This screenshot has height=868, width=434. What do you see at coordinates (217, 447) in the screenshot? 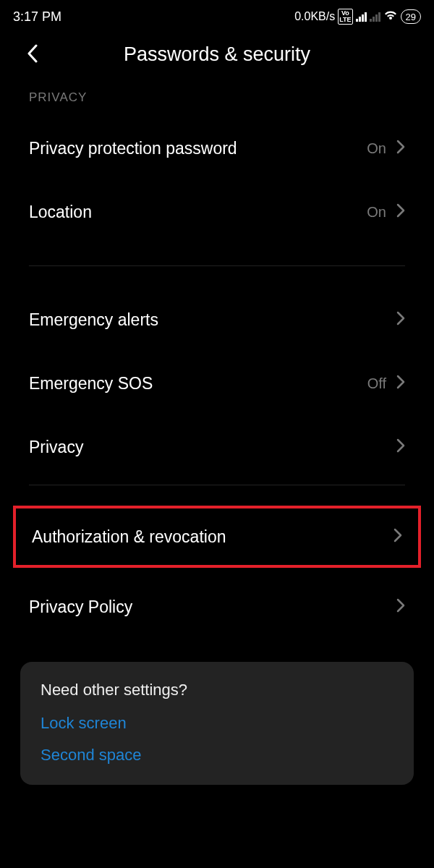
I see `row-privacy: Privacy` at bounding box center [217, 447].